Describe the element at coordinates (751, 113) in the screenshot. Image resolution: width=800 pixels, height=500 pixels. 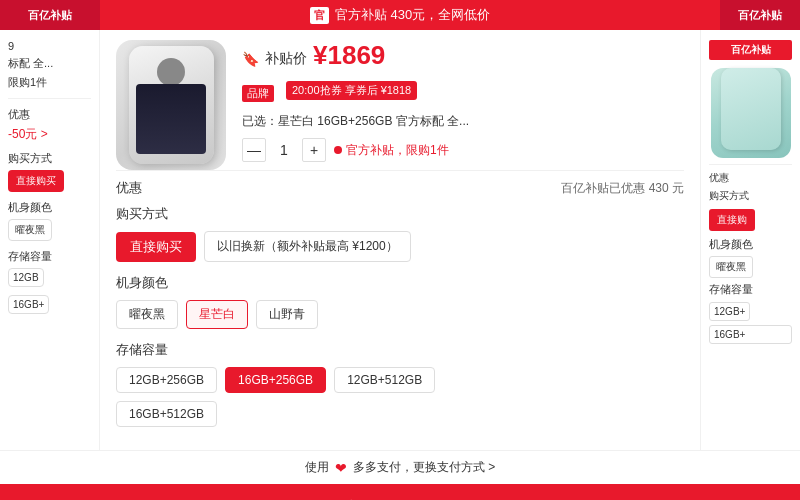
I see `right-phone-image` at that location.